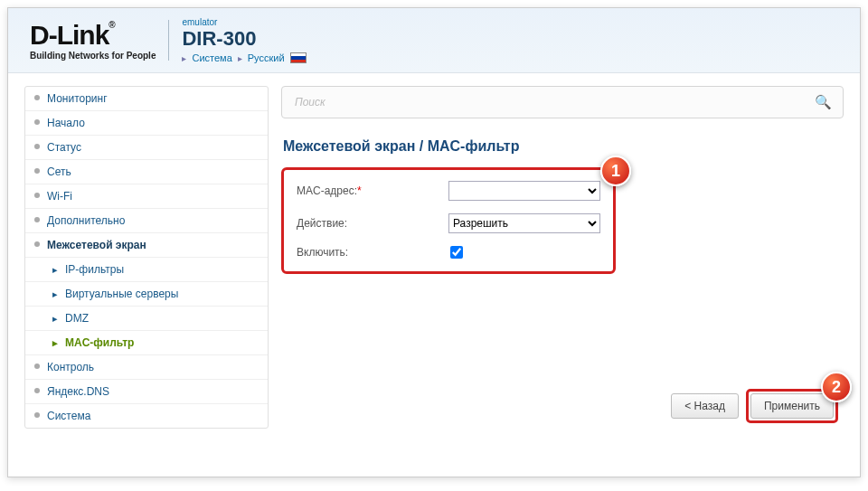 This screenshot has width=868, height=491. What do you see at coordinates (146, 416) in the screenshot?
I see `sidebar-item-system: Система` at bounding box center [146, 416].